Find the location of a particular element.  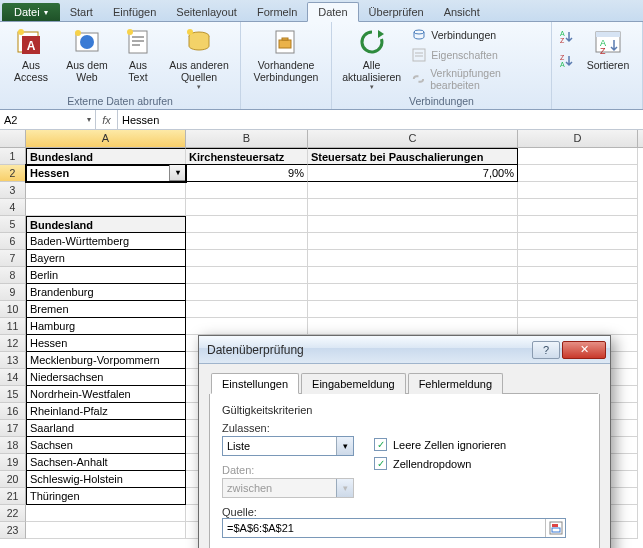

from-access-button: A Aus Access is located at coordinates (31, 54).